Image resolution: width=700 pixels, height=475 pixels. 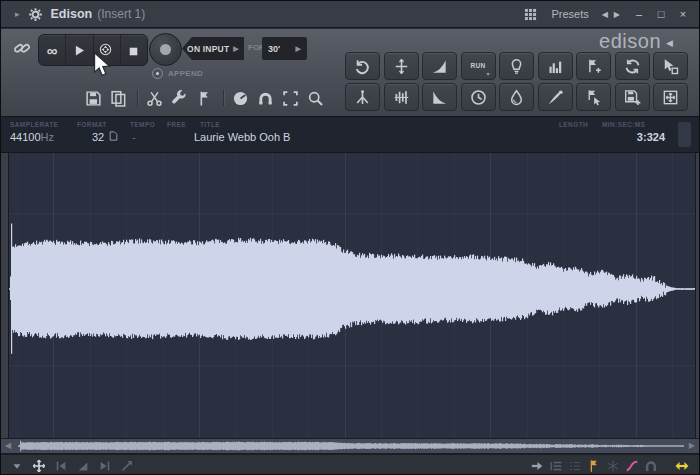 I want to click on scroll-left-icon: ◀, so click(x=8, y=446).